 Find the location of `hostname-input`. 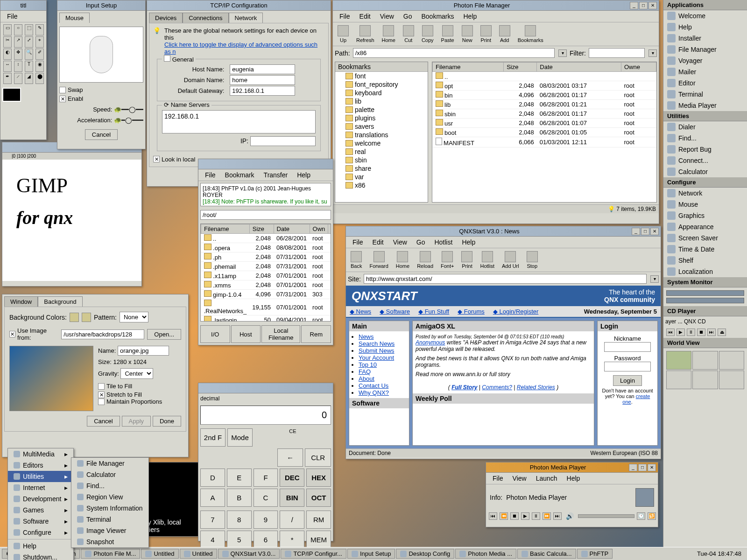

hostname-input is located at coordinates (262, 69).